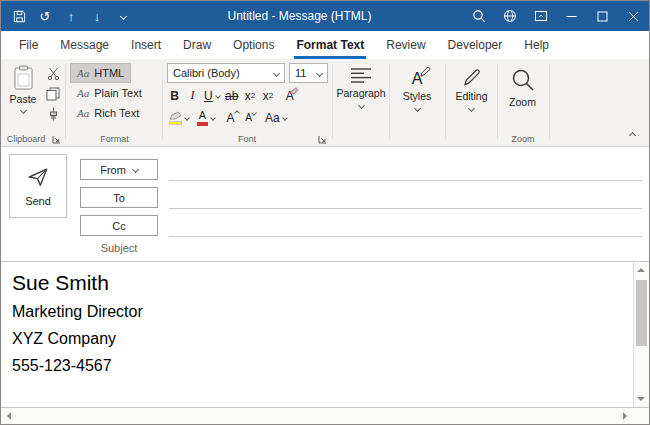 The height and width of the screenshot is (425, 650). What do you see at coordinates (602, 16) in the screenshot?
I see `maximize-button` at bounding box center [602, 16].